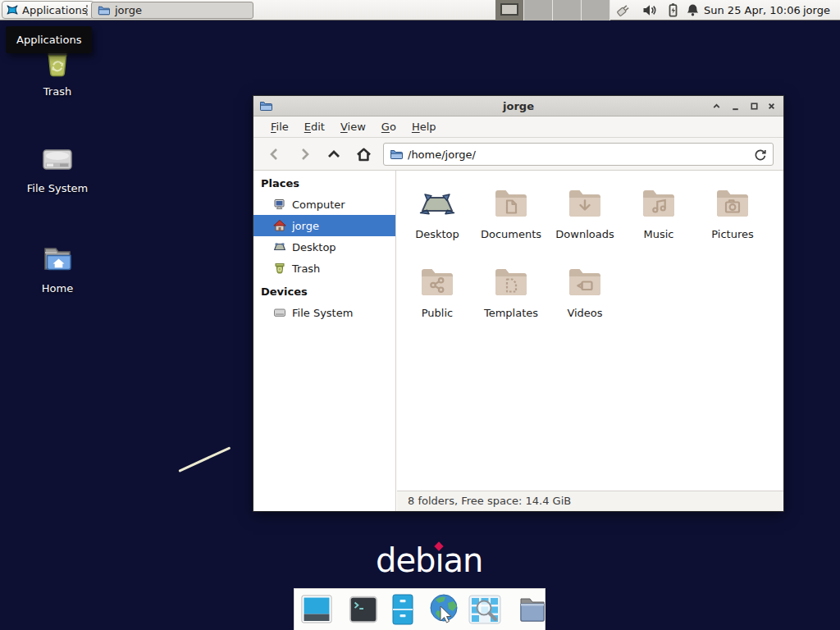  Describe the element at coordinates (353, 126) in the screenshot. I see `menu-view: View` at that location.